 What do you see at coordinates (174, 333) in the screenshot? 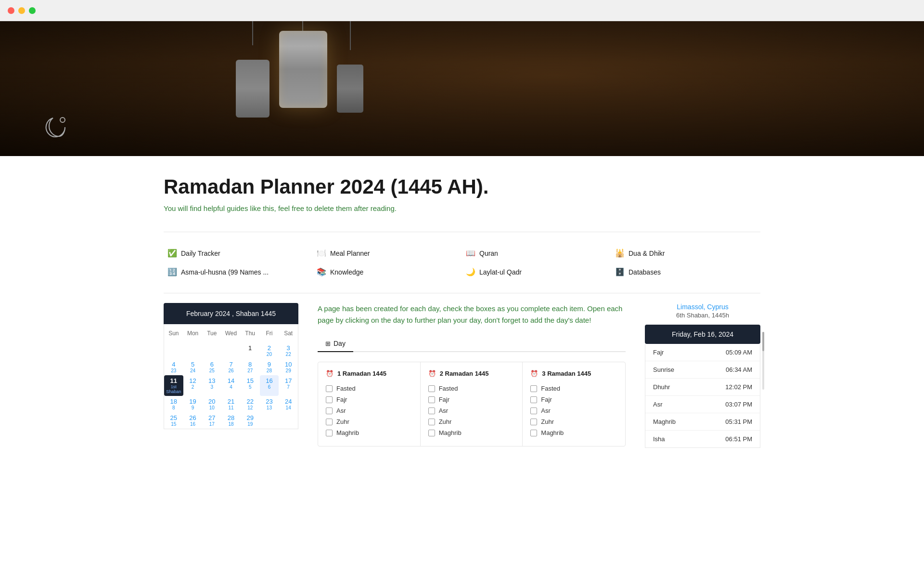
I see `weekday-sun: Sun` at bounding box center [174, 333].